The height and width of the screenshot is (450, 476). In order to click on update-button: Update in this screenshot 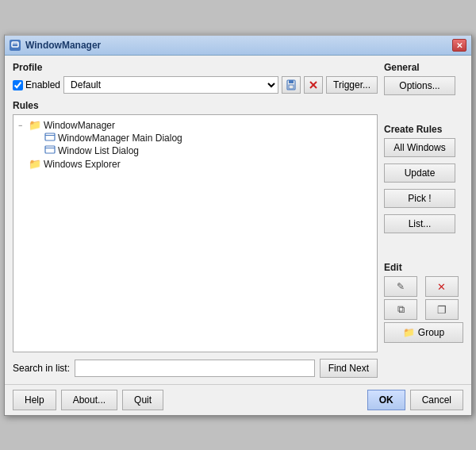, I will do `click(420, 173)`.